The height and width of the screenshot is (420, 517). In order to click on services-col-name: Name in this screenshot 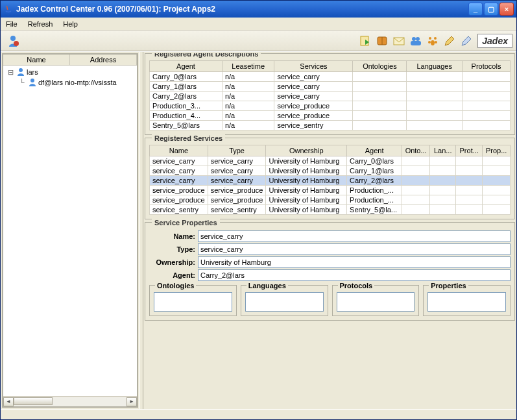, I will do `click(179, 151)`.